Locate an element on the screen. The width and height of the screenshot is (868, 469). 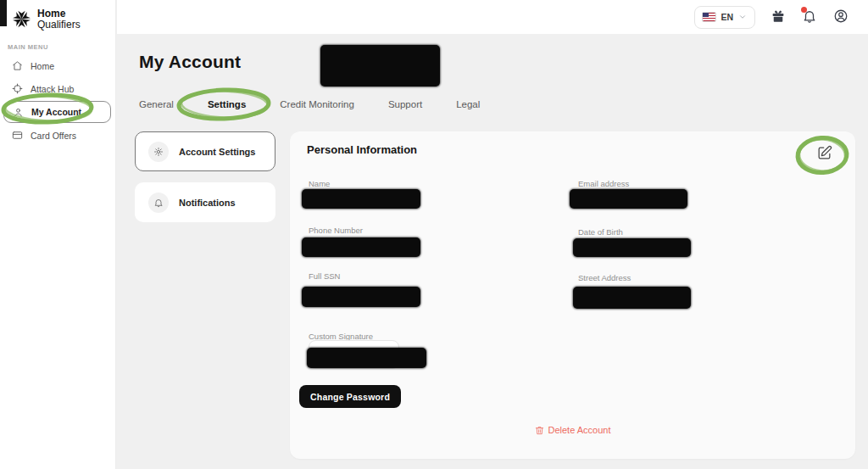
notifications-button is located at coordinates (810, 17).